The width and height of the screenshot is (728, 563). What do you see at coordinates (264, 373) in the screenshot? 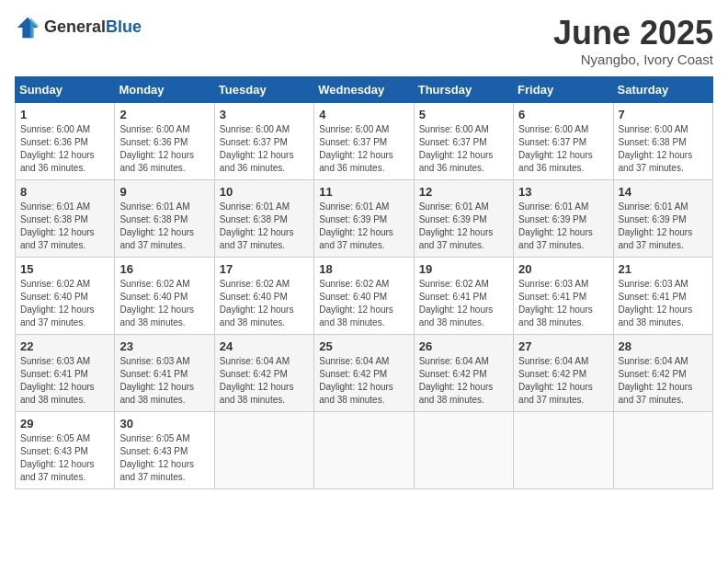
I see `day-cell: 24Sunrise: 6:04 AM Sunset: 6:42 PM Dayli…` at bounding box center [264, 373].